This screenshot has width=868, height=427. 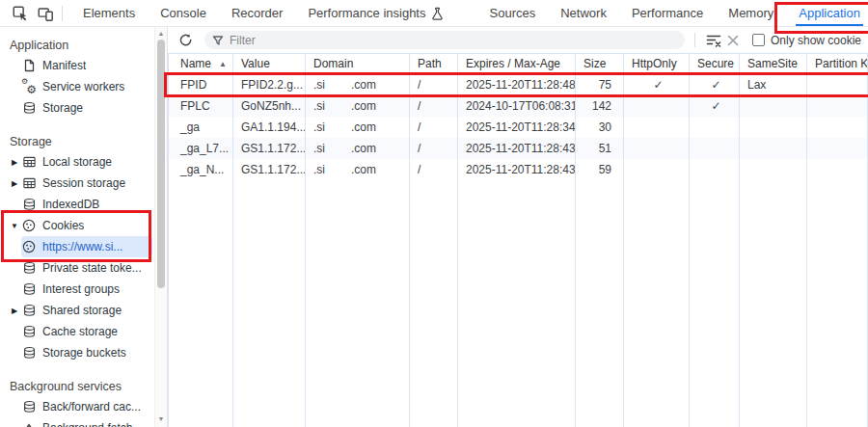 What do you see at coordinates (87, 247) in the screenshot?
I see `sidebar-item-cookies-origin: https://www.si...` at bounding box center [87, 247].